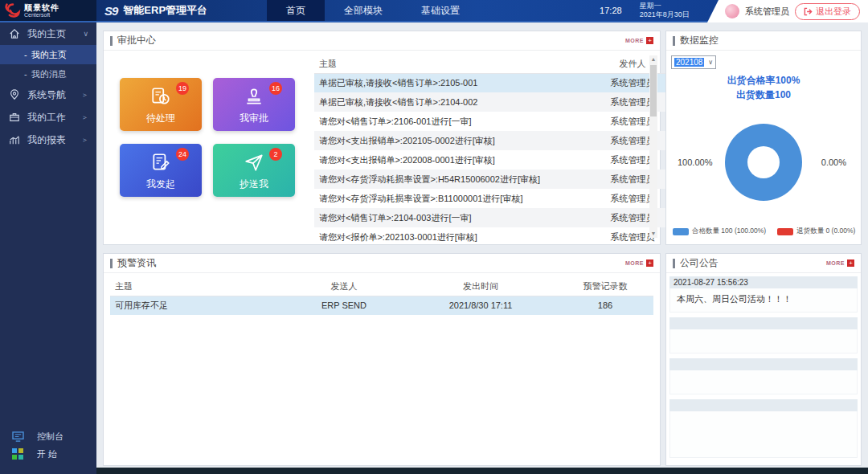  Describe the element at coordinates (694, 162) in the screenshot. I see `donut-left-label: 100.00%` at that location.